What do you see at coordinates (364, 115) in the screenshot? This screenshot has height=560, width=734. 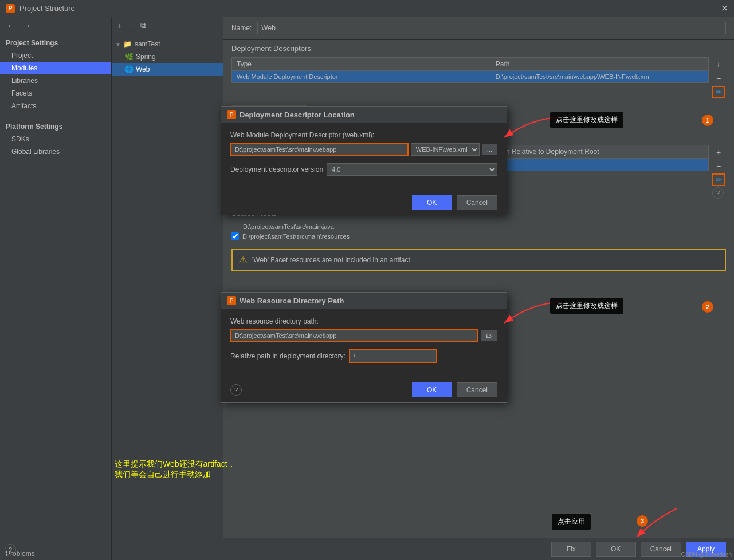 I see `dialog1-title-bar: P Deployment Descriptor Location` at bounding box center [364, 115].